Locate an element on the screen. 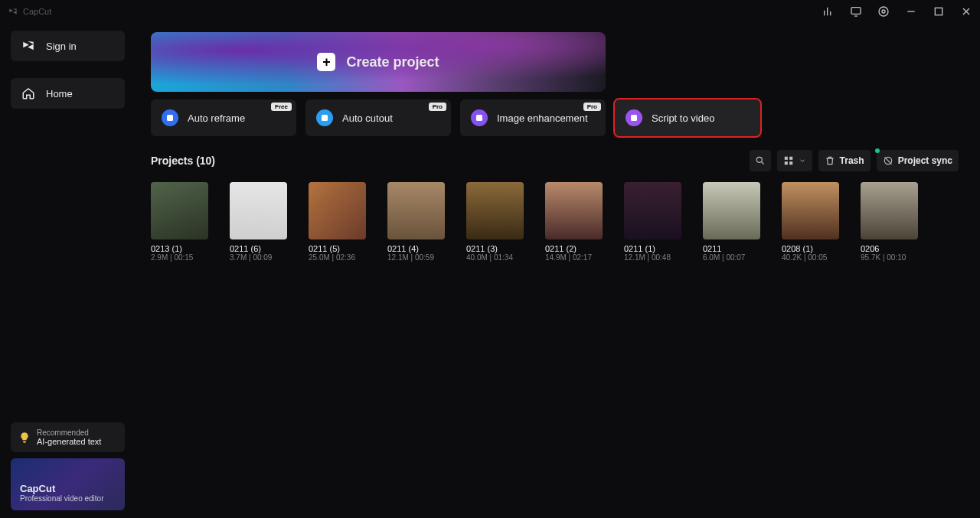 This screenshot has height=518, width=980. project-sync-button: Project sync is located at coordinates (917, 161).